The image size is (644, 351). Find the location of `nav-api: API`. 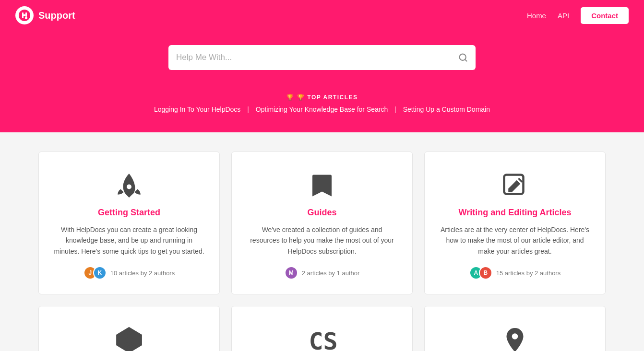

nav-api: API is located at coordinates (563, 15).